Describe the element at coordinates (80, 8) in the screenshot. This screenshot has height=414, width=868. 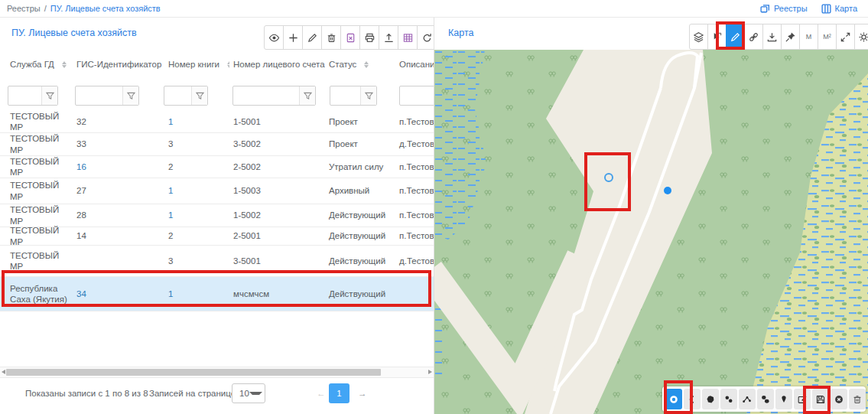
I see `breadcrumb: Реестры / ПУ. Лицевые счета хозяйств` at that location.